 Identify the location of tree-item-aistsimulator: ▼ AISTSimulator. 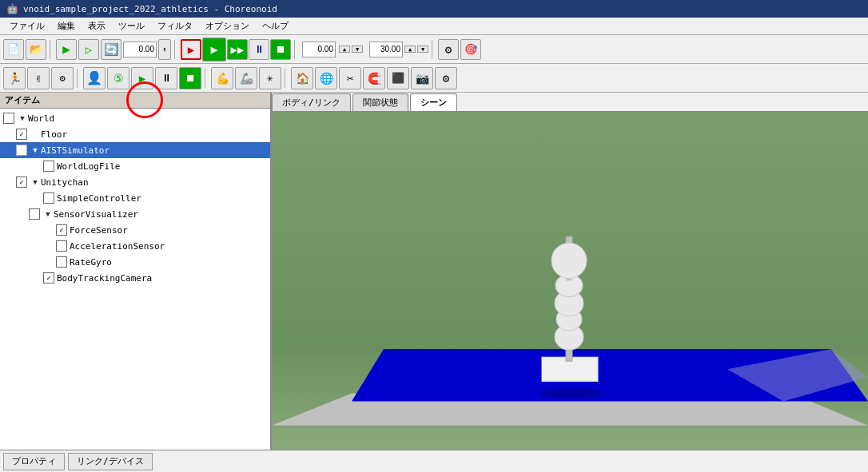
(135, 150).